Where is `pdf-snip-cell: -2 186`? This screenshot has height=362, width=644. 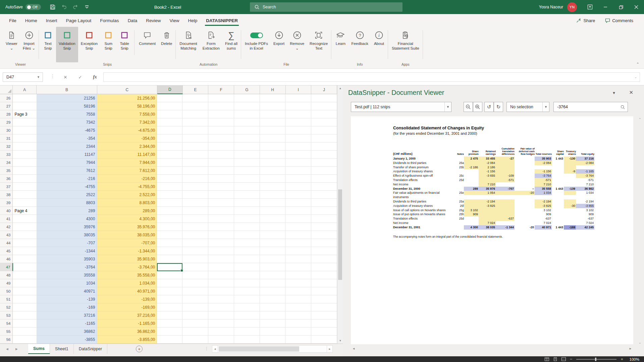
pdf-snip-cell: -2 186 is located at coordinates (471, 168).